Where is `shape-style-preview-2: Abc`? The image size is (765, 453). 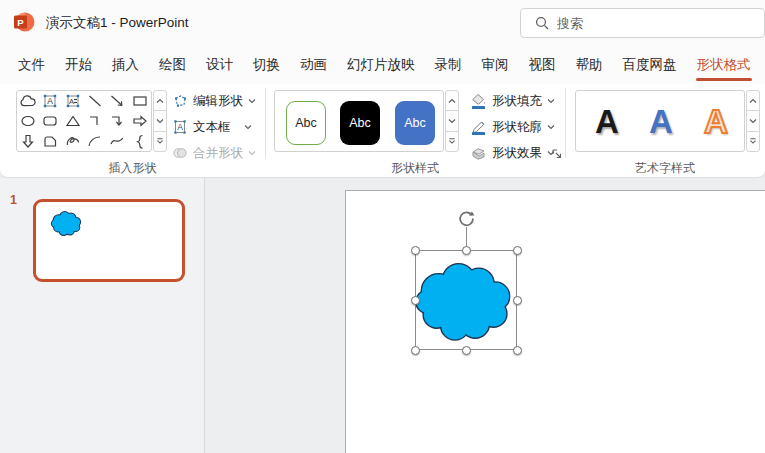
shape-style-preview-2: Abc is located at coordinates (360, 123).